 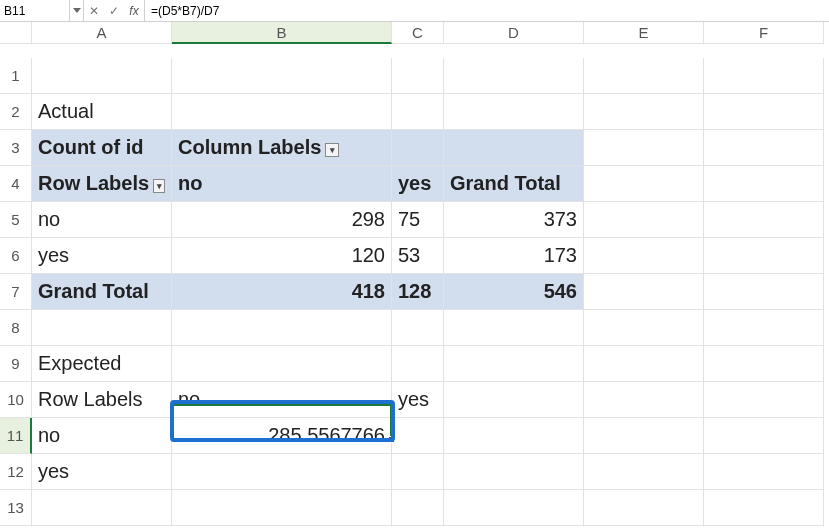 I want to click on cell-C2, so click(x=418, y=112).